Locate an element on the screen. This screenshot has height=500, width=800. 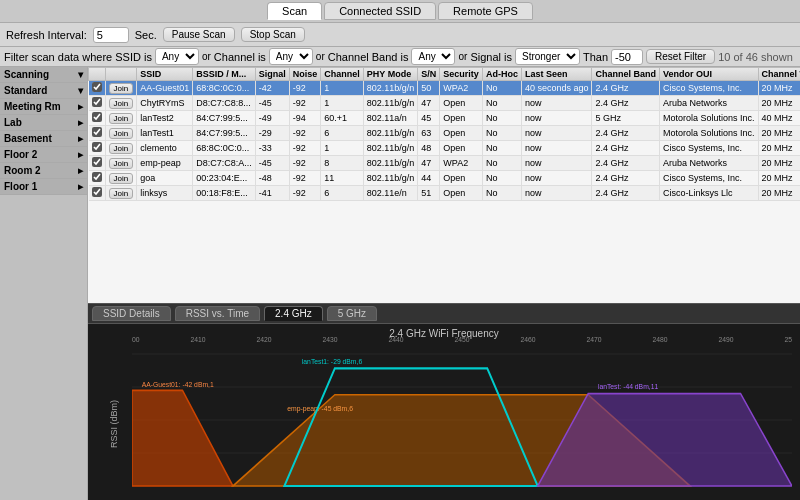
sidebar-label-standard: Standard is located at coordinates (26, 90).